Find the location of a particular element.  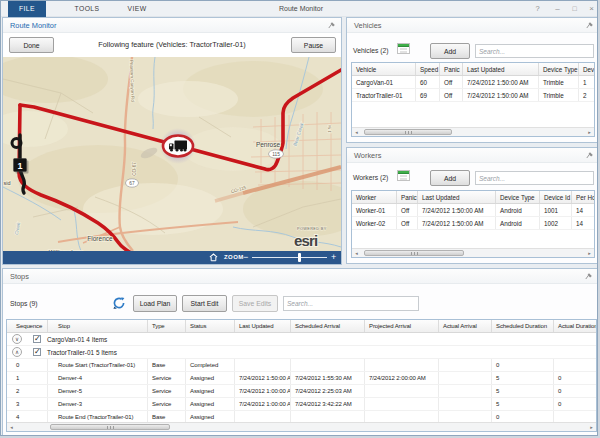

column-header-status: Status is located at coordinates (210, 326).